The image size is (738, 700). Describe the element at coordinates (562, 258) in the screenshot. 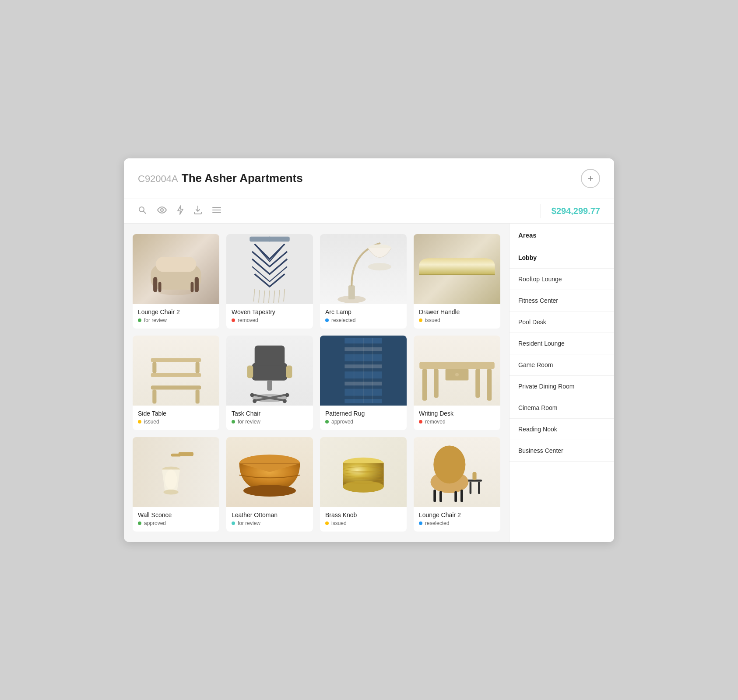

I see `sidebar-item-lobby: Lobby` at that location.